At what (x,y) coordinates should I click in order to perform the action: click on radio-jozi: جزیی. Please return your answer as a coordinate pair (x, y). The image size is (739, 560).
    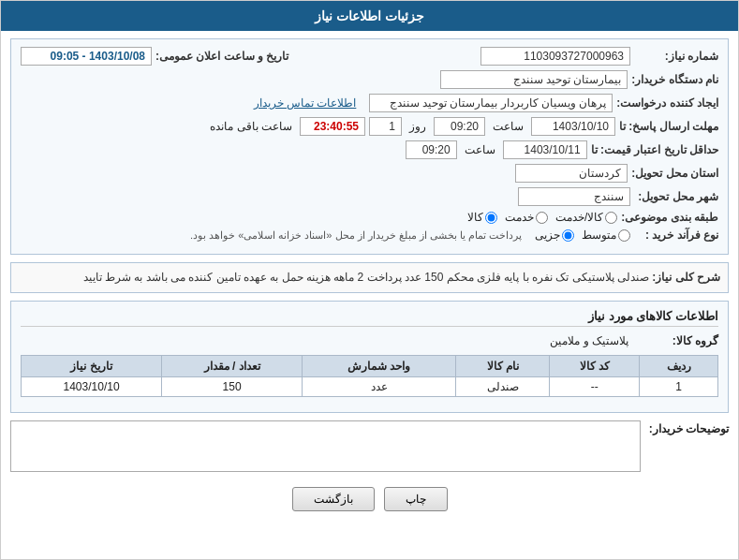
    Looking at the image, I should click on (554, 235).